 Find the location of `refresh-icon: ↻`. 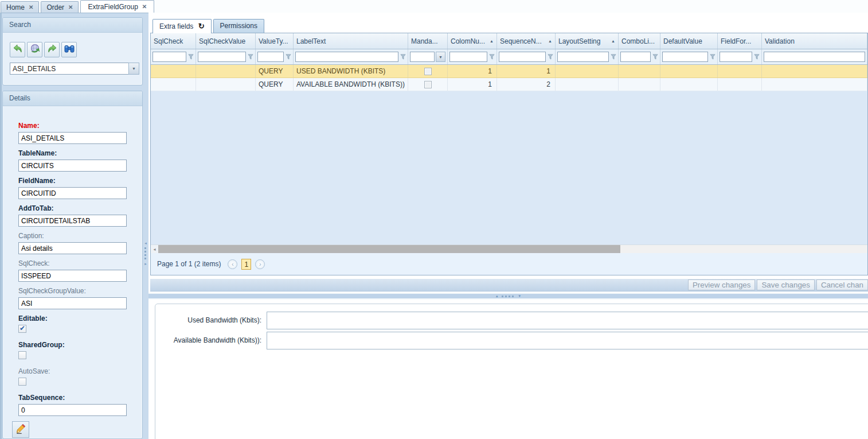

refresh-icon: ↻ is located at coordinates (202, 26).